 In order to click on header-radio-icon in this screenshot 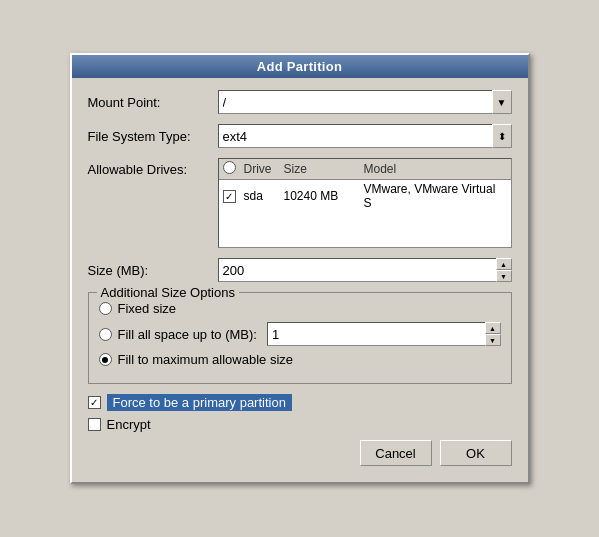, I will do `click(230, 168)`.